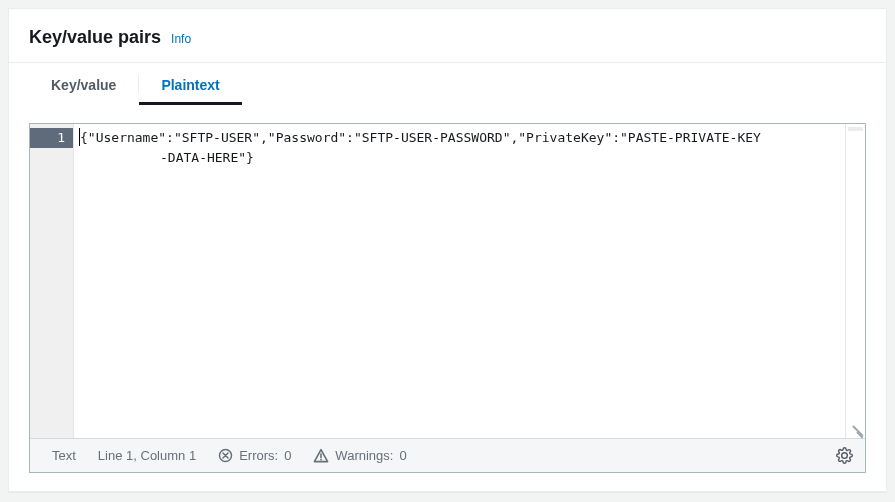 Image resolution: width=895 pixels, height=502 pixels. Describe the element at coordinates (448, 455) in the screenshot. I see `editor-status-bar: Text Line 1, Column 1 Errors: 0 Warnings…` at that location.